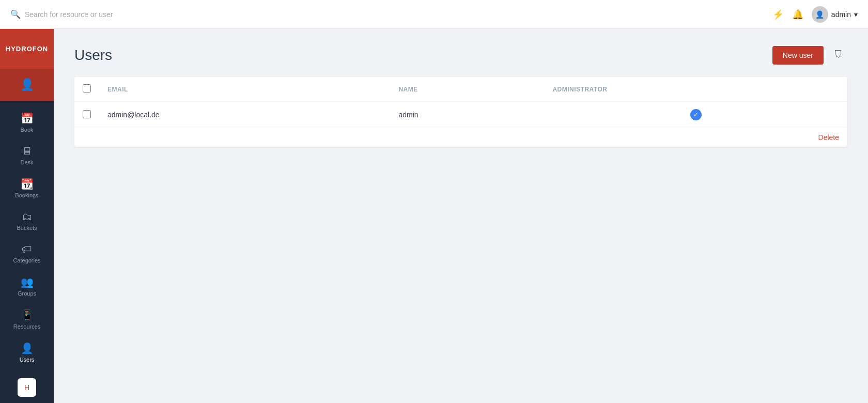 The width and height of the screenshot is (868, 403). I want to click on search-input, so click(102, 14).